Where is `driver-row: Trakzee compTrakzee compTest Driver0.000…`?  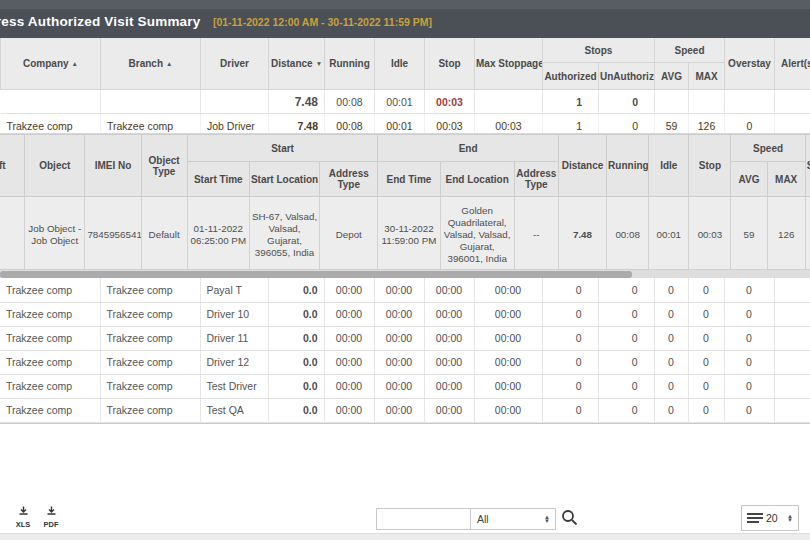
driver-row: Trakzee compTrakzee compTest Driver0.000… is located at coordinates (405, 386).